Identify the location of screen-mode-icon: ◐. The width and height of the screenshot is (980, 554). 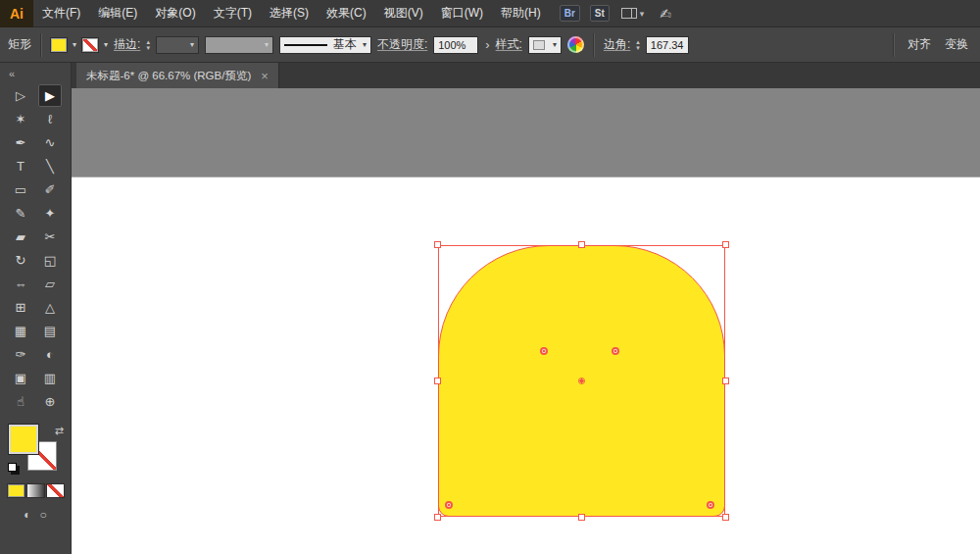
(27, 515).